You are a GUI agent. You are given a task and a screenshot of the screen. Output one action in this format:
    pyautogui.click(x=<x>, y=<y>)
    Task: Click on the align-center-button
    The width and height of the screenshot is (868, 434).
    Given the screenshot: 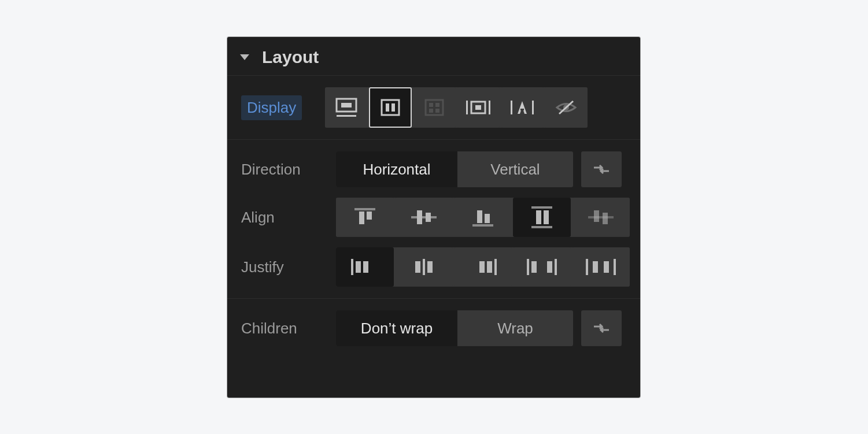 What is the action you would take?
    pyautogui.click(x=424, y=217)
    